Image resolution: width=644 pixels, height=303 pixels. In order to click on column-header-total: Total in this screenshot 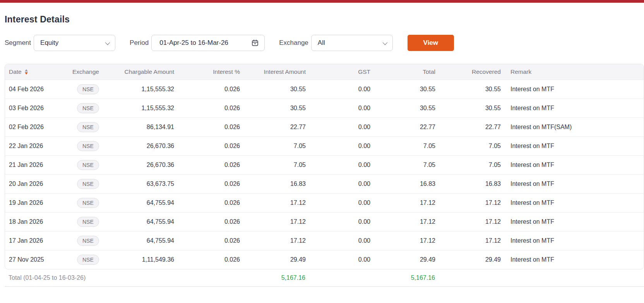, I will do `click(404, 72)`.